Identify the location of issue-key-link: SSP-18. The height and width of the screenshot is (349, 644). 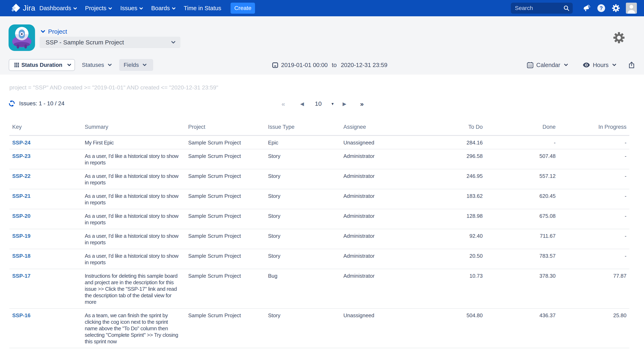
(47, 259).